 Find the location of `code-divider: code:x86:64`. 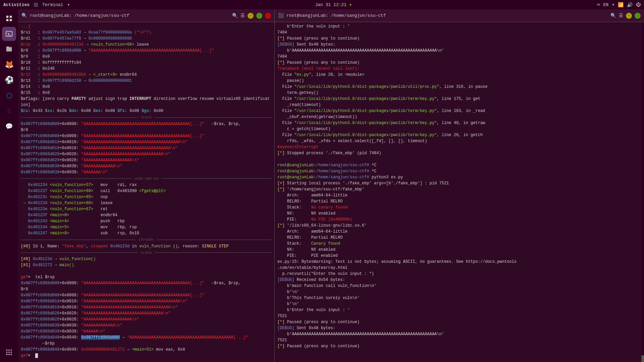

code-divider: code:x86:64 is located at coordinates (146, 179).